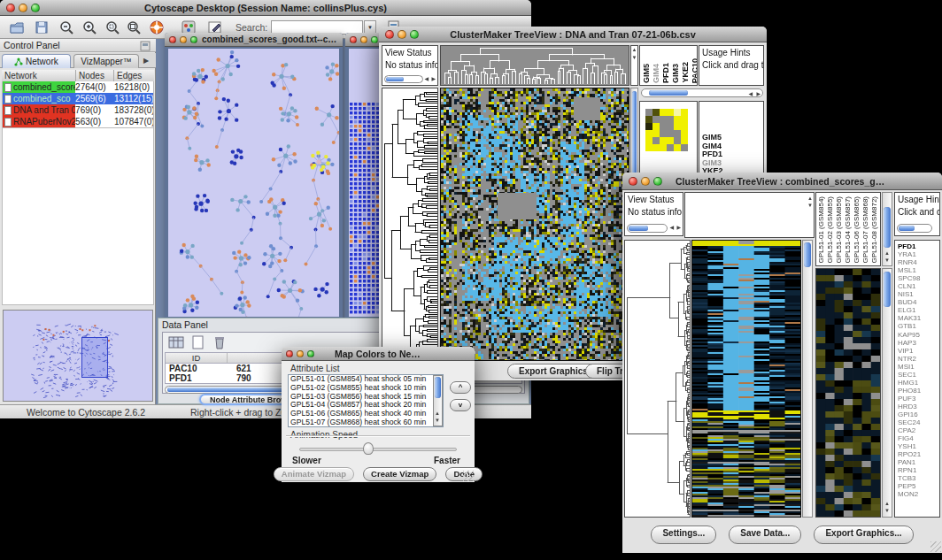  I want to click on tv1-heatmap, so click(535, 225).